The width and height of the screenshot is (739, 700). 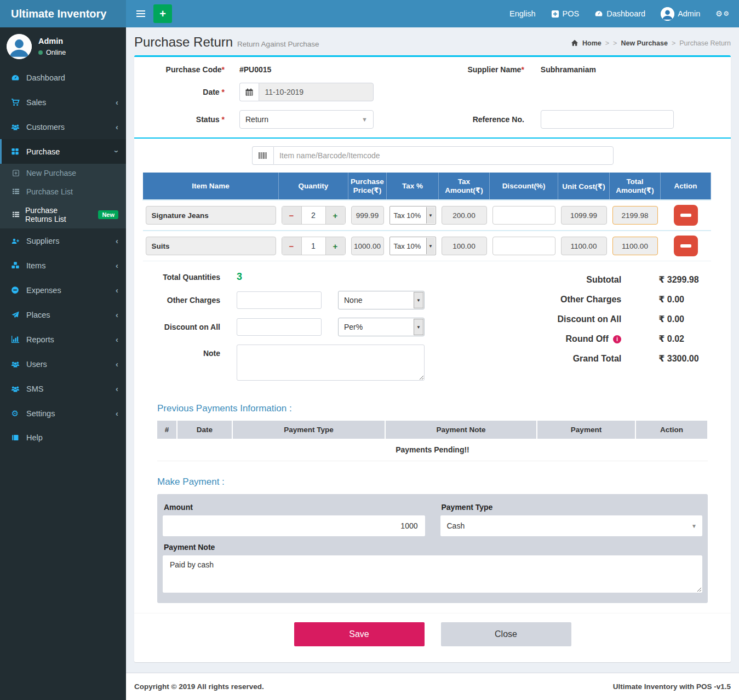 What do you see at coordinates (249, 92) in the screenshot?
I see `calendar-icon` at bounding box center [249, 92].